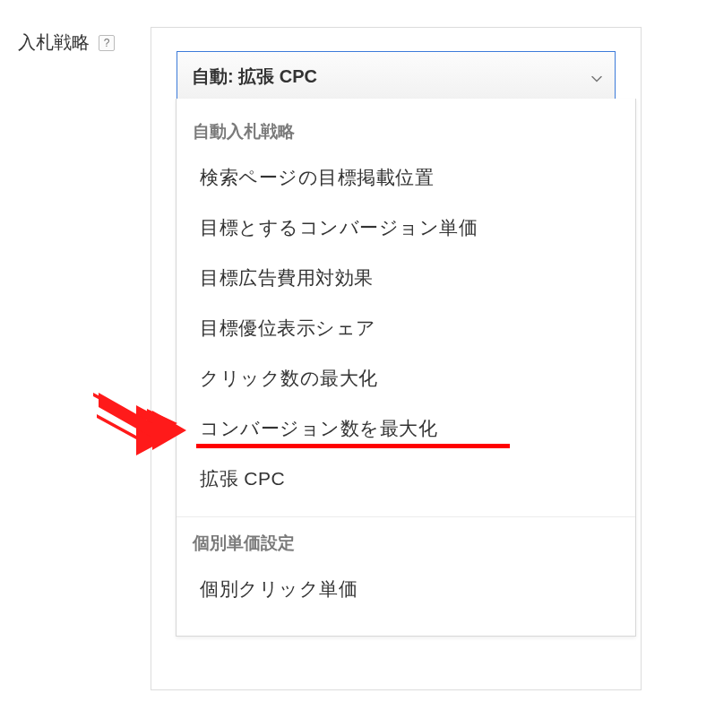  Describe the element at coordinates (107, 43) in the screenshot. I see `help-icon: ?` at that location.